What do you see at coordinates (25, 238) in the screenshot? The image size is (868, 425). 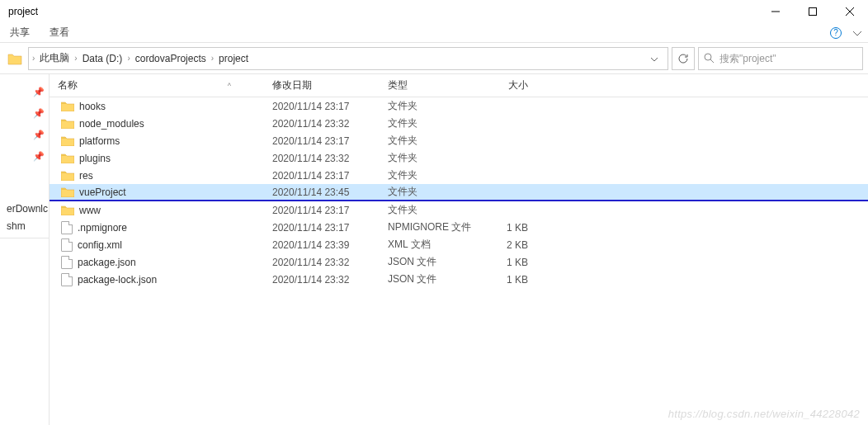 I see `divider` at bounding box center [25, 238].